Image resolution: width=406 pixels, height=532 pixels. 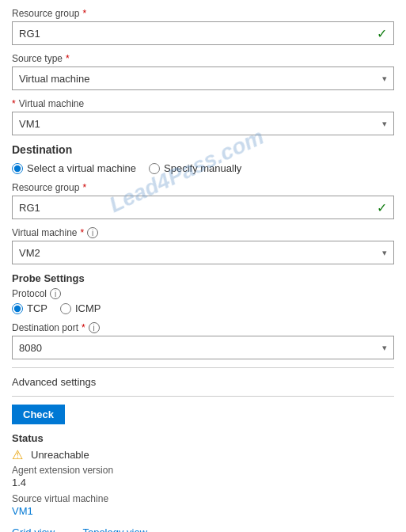 What do you see at coordinates (60, 454) in the screenshot?
I see `unreachable-text: Unreachable` at bounding box center [60, 454].